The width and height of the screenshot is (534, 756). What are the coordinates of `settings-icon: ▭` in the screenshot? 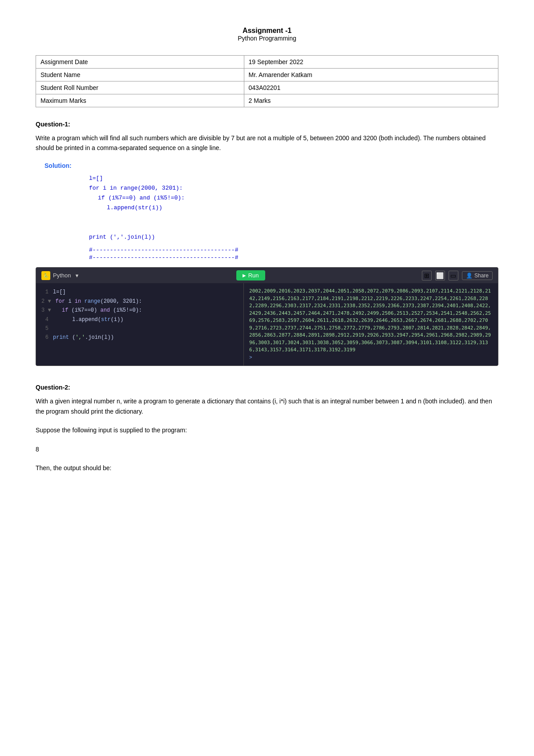 It's located at (453, 276).